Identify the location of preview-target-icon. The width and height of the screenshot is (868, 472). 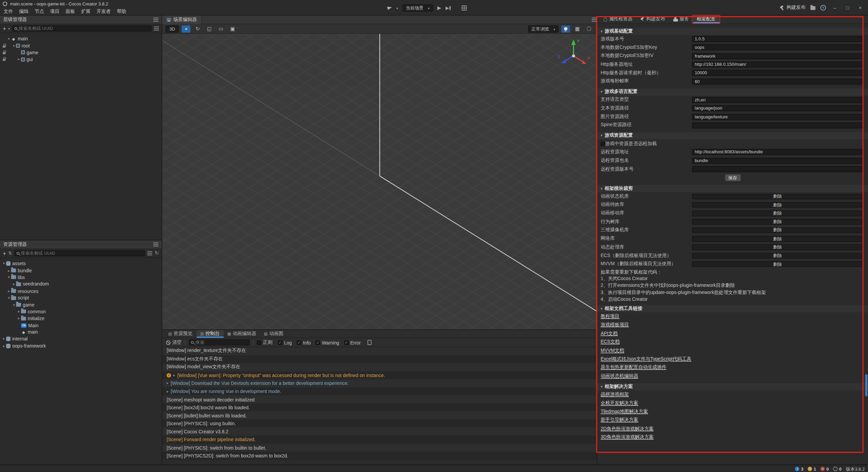
(390, 8).